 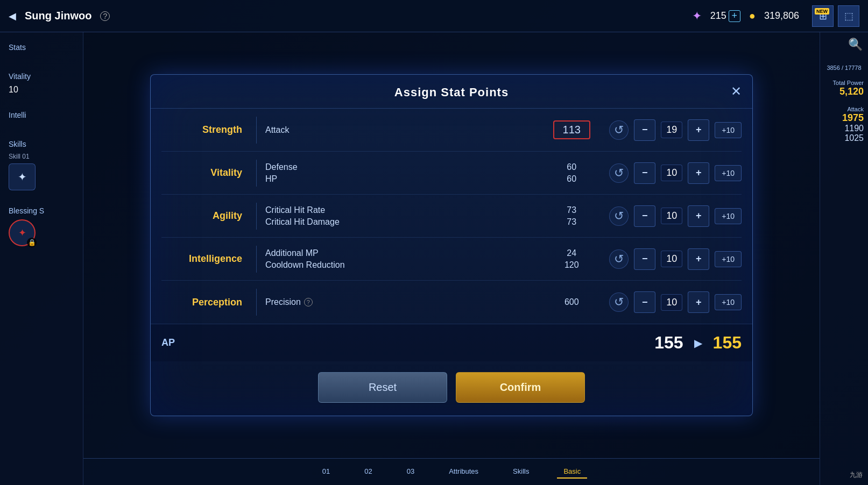 I want to click on strength-category: Strength, so click(x=204, y=130).